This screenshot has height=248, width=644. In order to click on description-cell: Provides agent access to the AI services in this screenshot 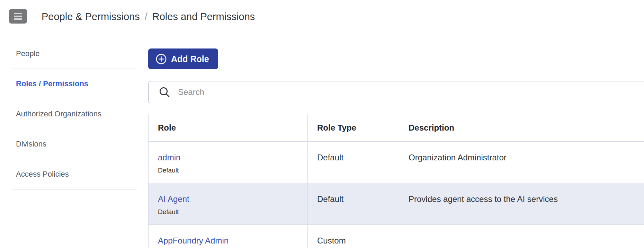, I will do `click(521, 204)`.